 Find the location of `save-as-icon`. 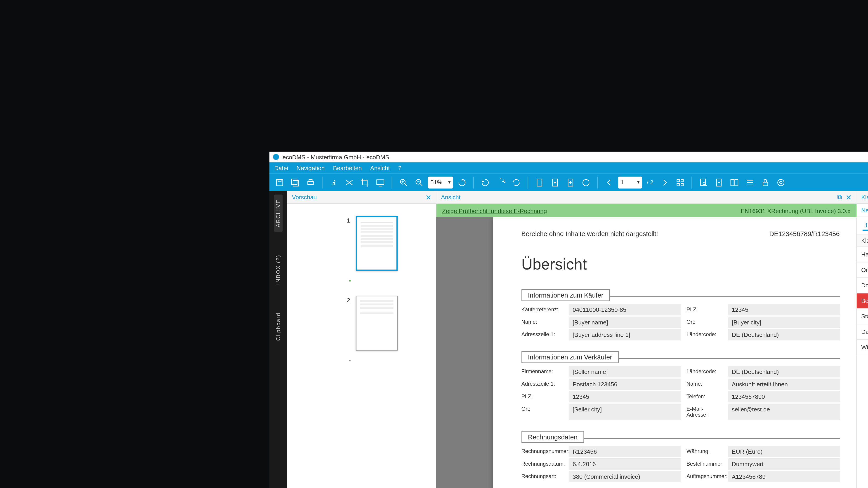

save-as-icon is located at coordinates (295, 182).